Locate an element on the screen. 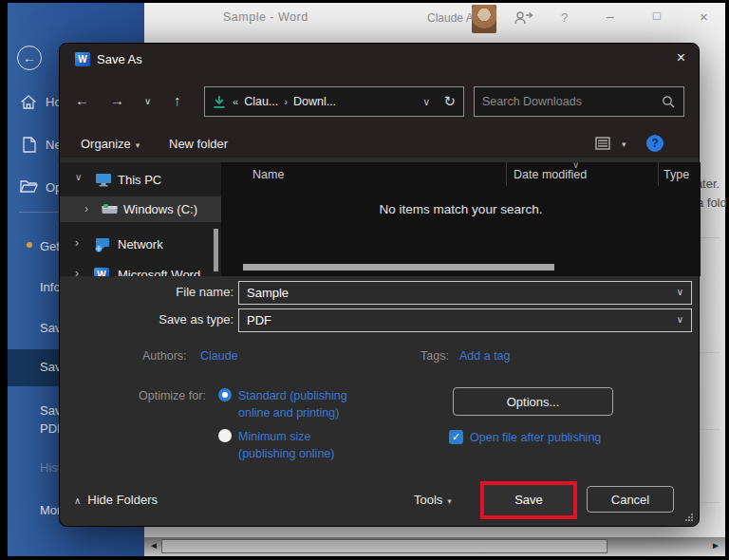 The height and width of the screenshot is (560, 729). organize-dropdown-icon: ▾ is located at coordinates (139, 145).